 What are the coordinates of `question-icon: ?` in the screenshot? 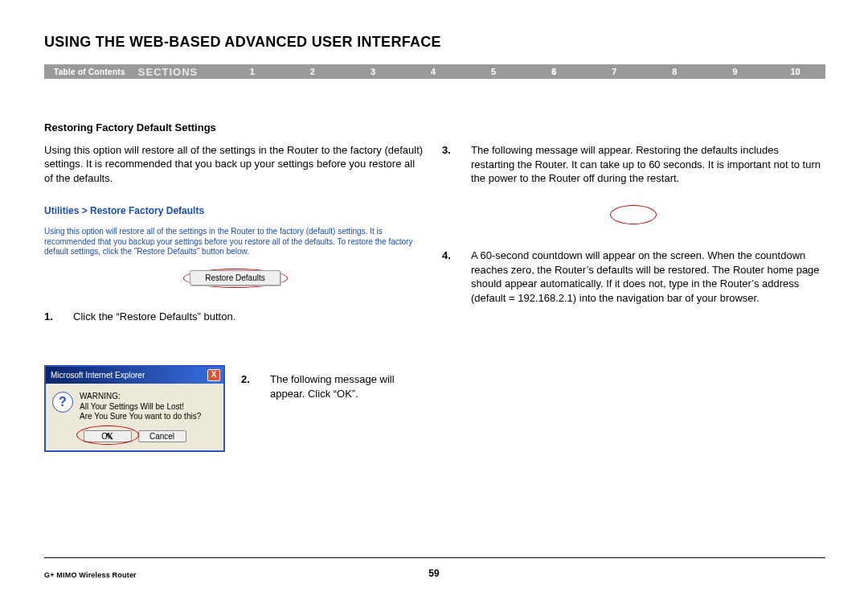 It's located at (63, 402).